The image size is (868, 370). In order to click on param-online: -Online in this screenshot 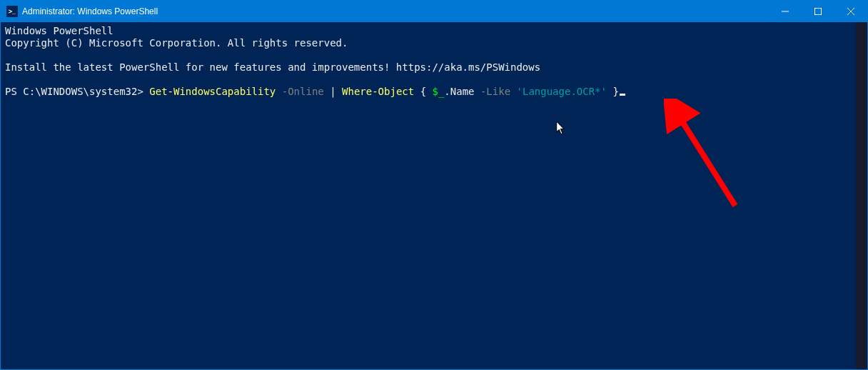, I will do `click(300, 91)`.